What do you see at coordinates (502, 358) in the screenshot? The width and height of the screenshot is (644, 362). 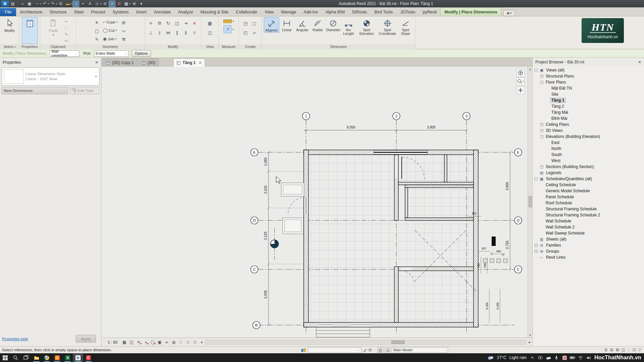 I see `weather-temperature: 27°C` at bounding box center [502, 358].